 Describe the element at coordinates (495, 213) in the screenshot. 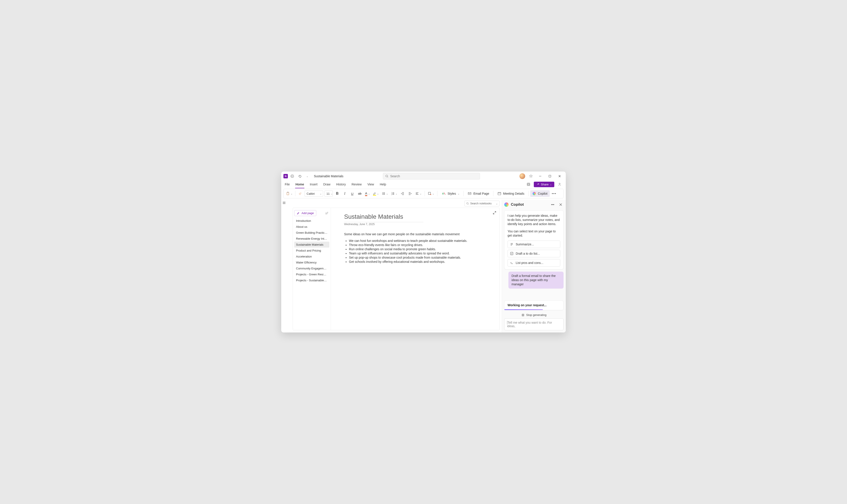

I see `expand-button` at that location.